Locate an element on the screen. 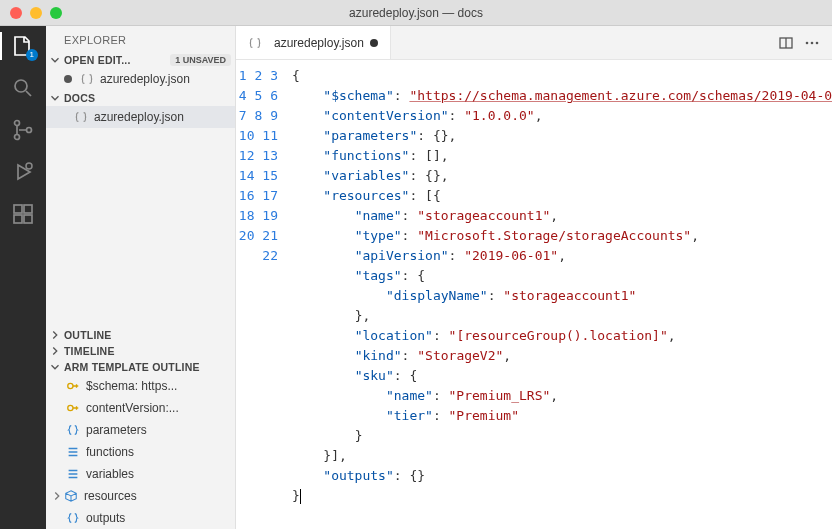 The image size is (832, 529). open-editor-file: azuredeploy.json is located at coordinates (140, 79).